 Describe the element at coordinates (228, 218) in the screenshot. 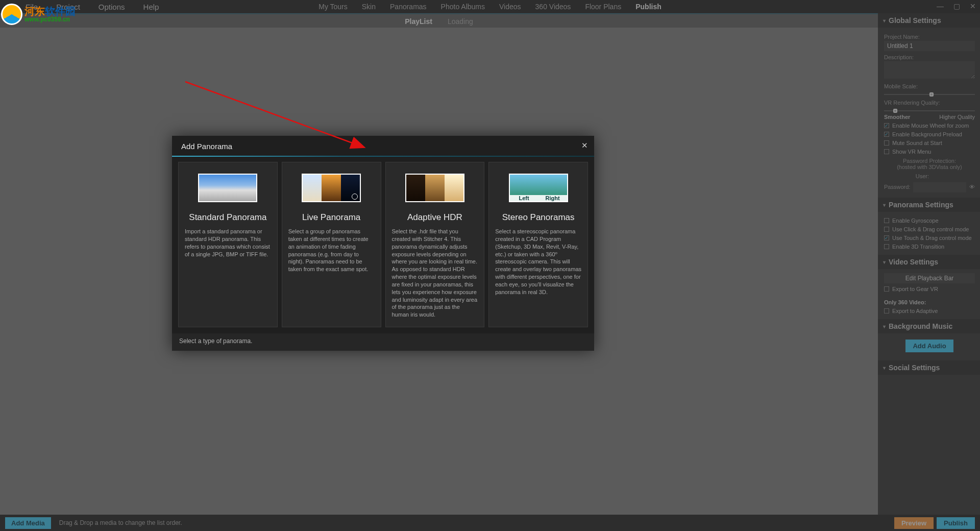

I see `card-title: Standard Panorama` at that location.